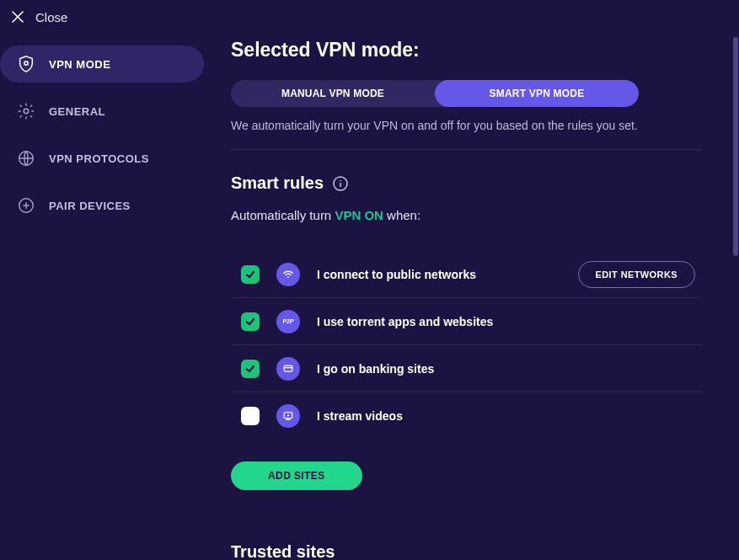 This screenshot has height=560, width=739. I want to click on rule-label: I go on banking sites, so click(509, 369).